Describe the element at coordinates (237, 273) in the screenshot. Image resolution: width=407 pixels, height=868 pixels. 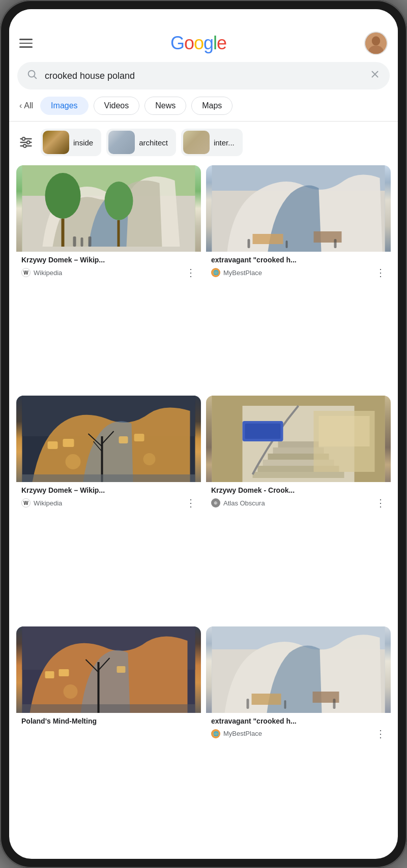
I see `source-left-2: 🌐 MyBestPlace` at that location.